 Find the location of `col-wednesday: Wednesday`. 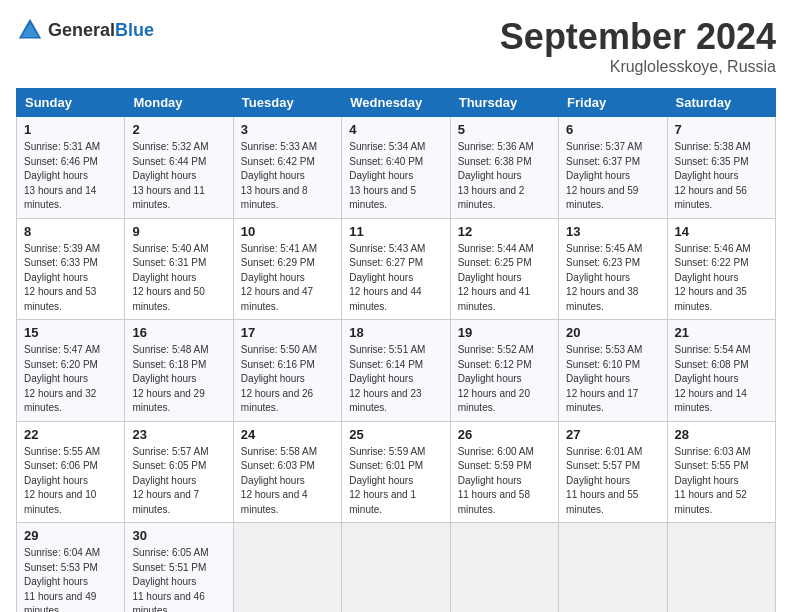

col-wednesday: Wednesday is located at coordinates (396, 103).